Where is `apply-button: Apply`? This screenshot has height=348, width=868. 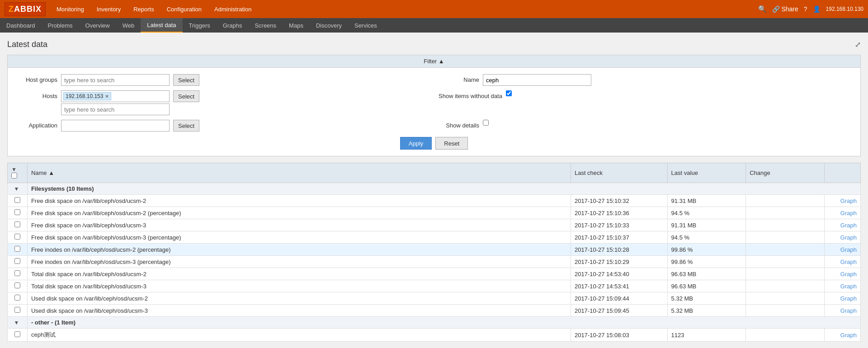 apply-button: Apply is located at coordinates (416, 143).